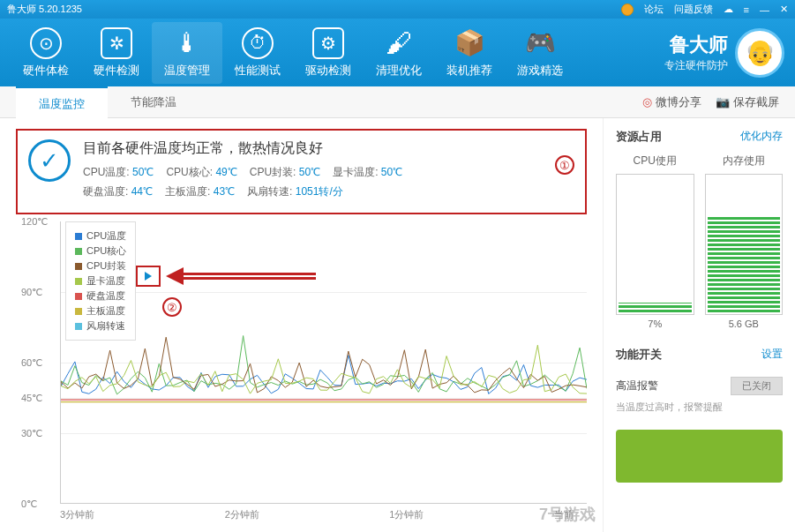  What do you see at coordinates (116, 53) in the screenshot?
I see `nav-hardware-detect: ✲硬件检测` at bounding box center [116, 53].